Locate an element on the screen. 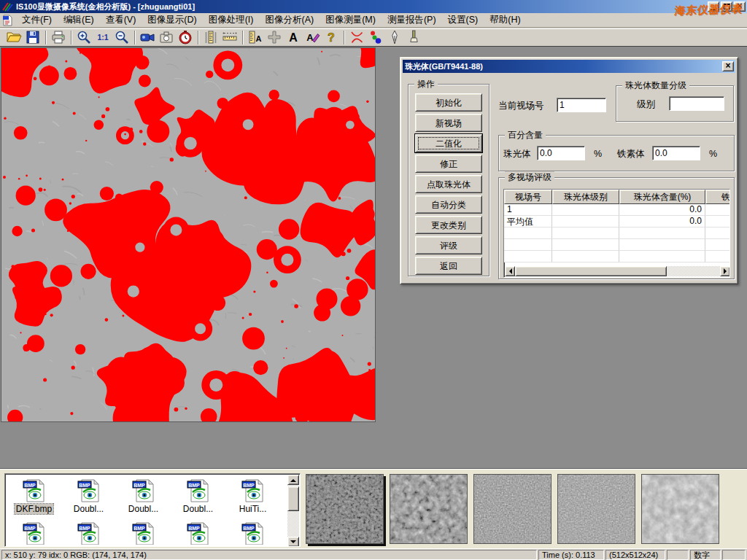  dialog-title: 珠光体(GB/T9441-88) is located at coordinates (444, 67).